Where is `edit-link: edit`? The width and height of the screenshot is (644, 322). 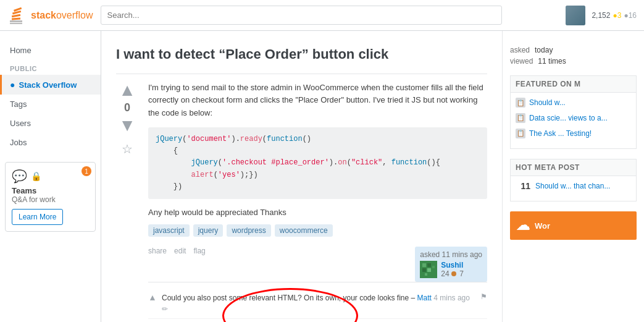
edit-link: edit is located at coordinates (180, 251).